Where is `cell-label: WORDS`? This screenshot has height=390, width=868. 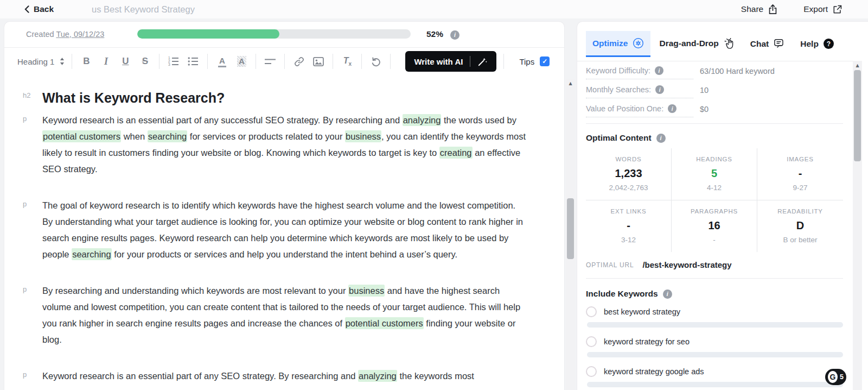
cell-label: WORDS is located at coordinates (628, 159).